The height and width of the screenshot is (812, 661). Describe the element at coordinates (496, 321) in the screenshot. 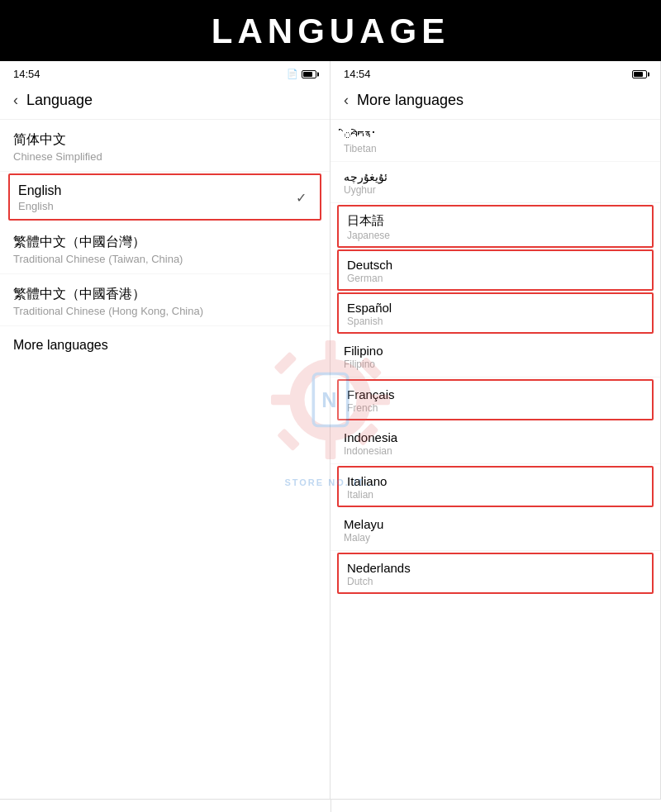

I see `lang-secondary-spanish: Spanish` at that location.